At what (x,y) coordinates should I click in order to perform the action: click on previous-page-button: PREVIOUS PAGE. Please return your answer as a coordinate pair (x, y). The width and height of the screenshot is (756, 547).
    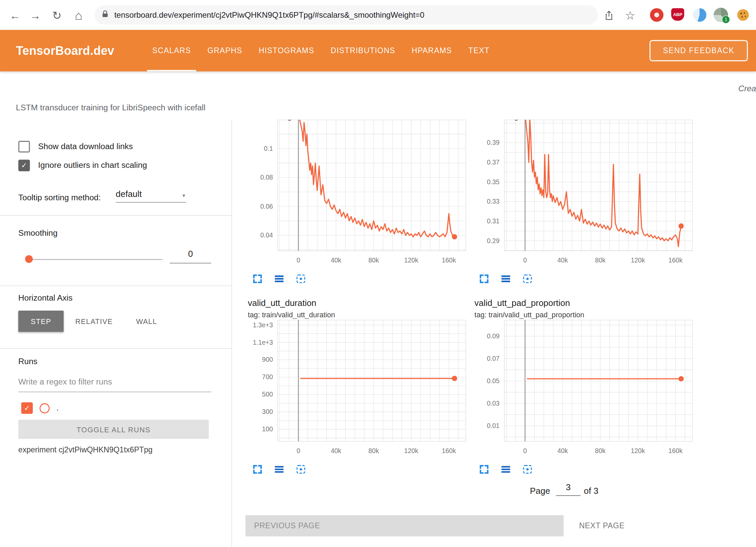
    Looking at the image, I should click on (404, 526).